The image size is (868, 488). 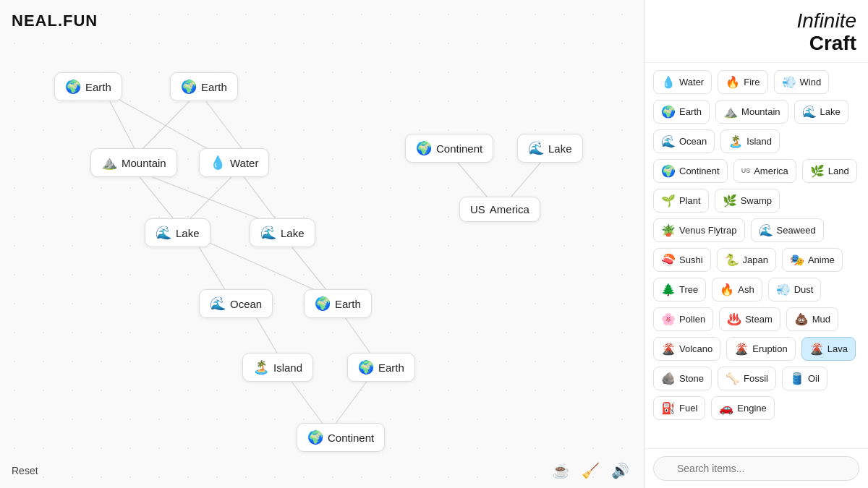 I want to click on sidebar-item-land: 🌿Land, so click(x=830, y=171).